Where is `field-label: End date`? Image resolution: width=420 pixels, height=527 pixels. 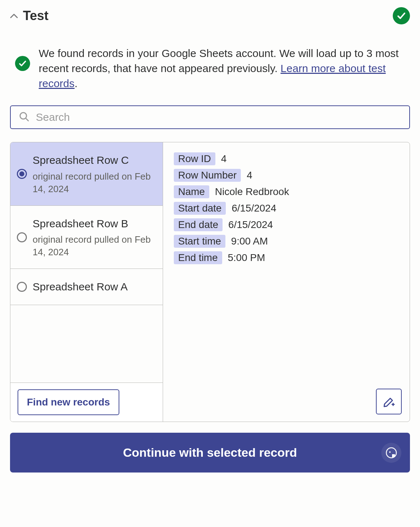
field-label: End date is located at coordinates (198, 225).